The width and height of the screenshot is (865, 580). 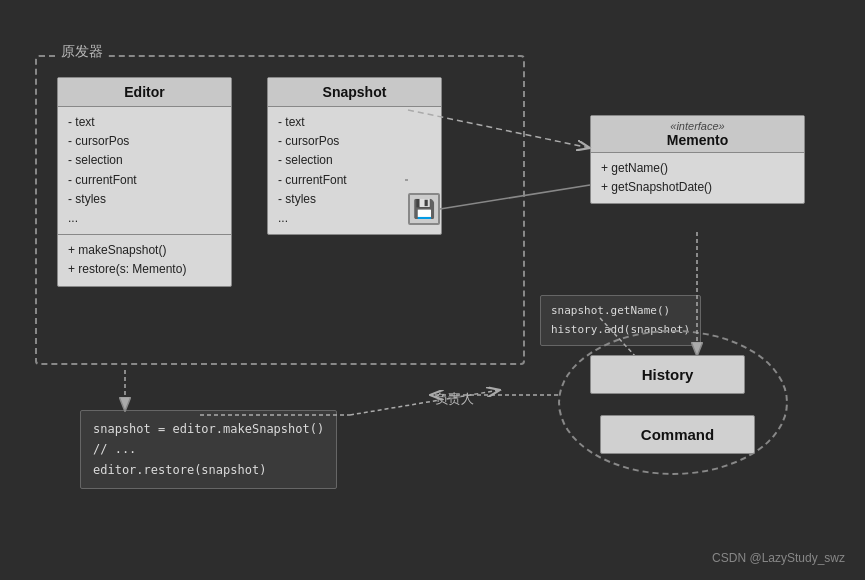 What do you see at coordinates (144, 200) in the screenshot?
I see `editor-attr-5: - styles` at bounding box center [144, 200].